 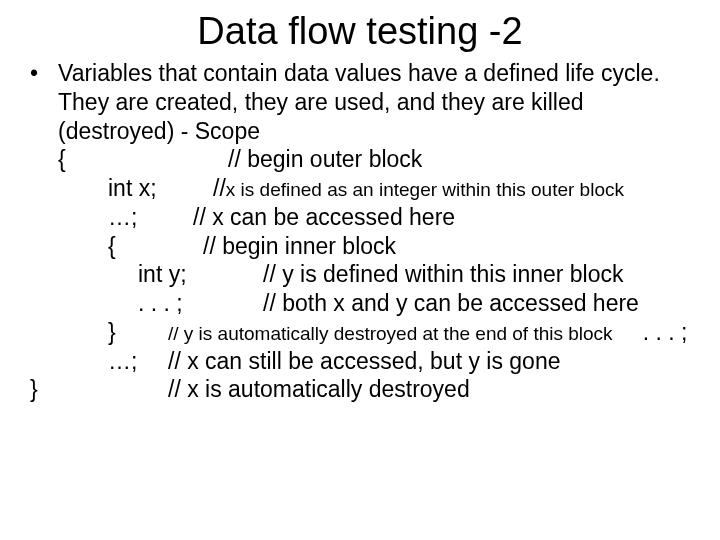 I want to click on code-line: …; // x can be accessed here, so click(x=374, y=218).